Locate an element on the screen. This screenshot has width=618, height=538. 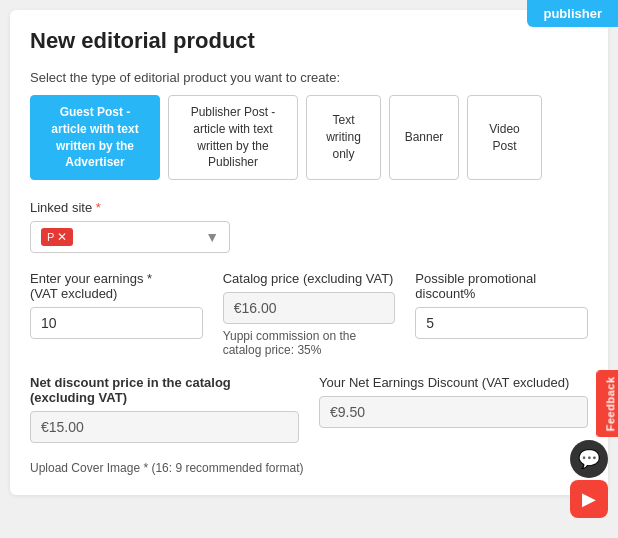
net-earnings-discount-label: Your Net Earnings Discount (VAT excluded… is located at coordinates (454, 382).